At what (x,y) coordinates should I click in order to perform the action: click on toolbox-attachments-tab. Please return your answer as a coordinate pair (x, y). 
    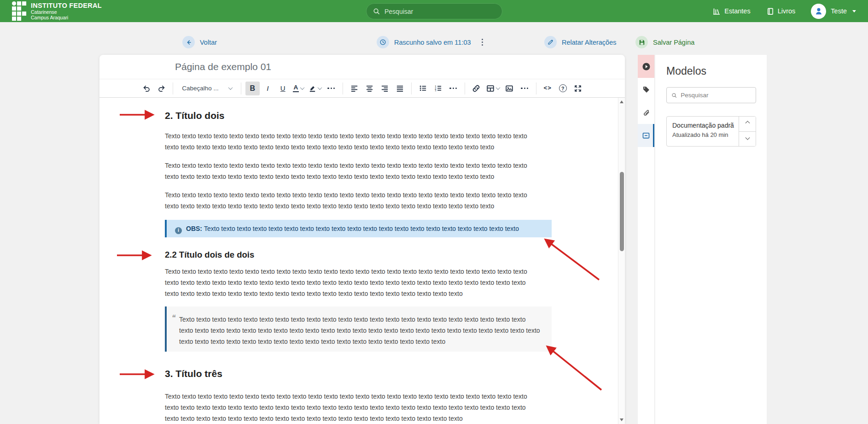
    Looking at the image, I should click on (646, 112).